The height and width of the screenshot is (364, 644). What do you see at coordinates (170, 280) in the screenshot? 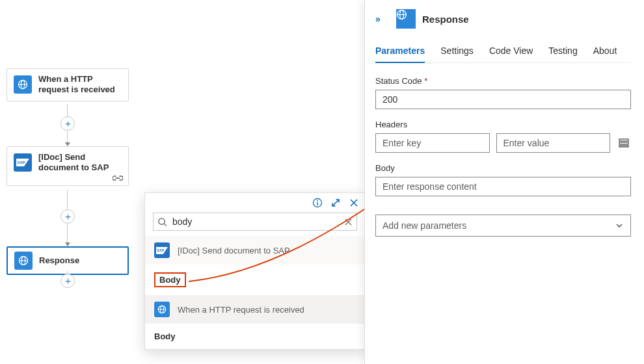
I see `token-body-highlight: Body` at bounding box center [170, 280].